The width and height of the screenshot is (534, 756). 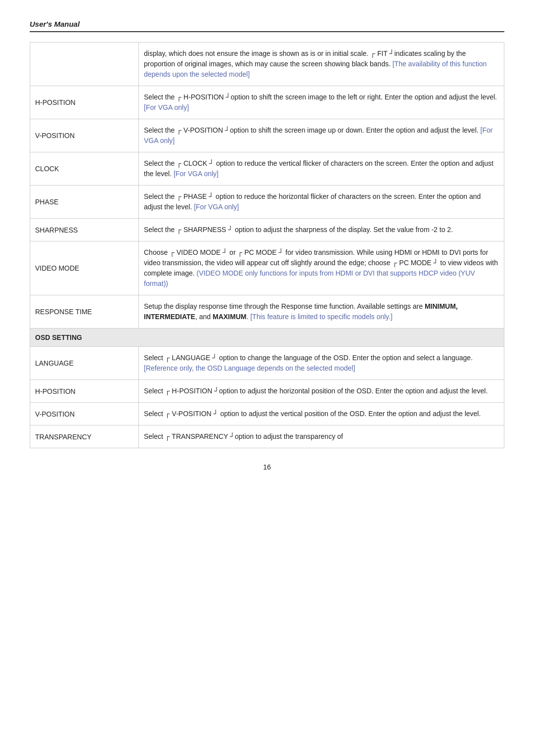 I want to click on section-header-row: OSD SETTING, so click(x=267, y=337).